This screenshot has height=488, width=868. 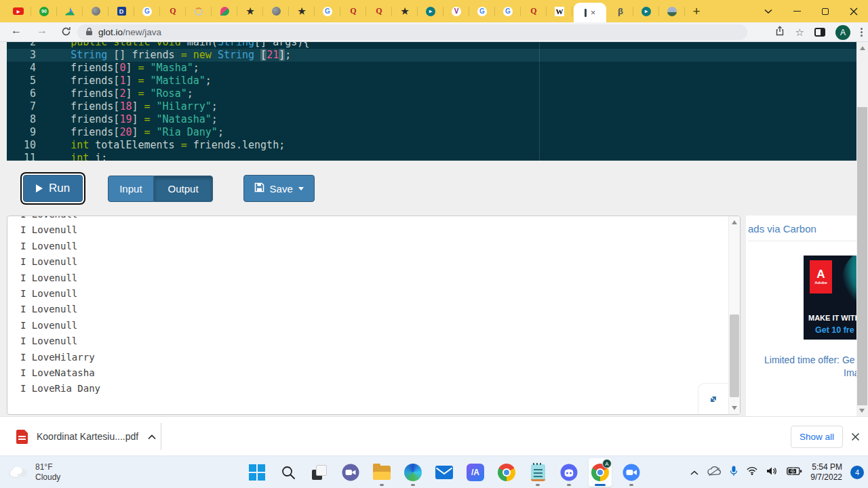 What do you see at coordinates (863, 48) in the screenshot?
I see `page-scroll-up-icon` at bounding box center [863, 48].